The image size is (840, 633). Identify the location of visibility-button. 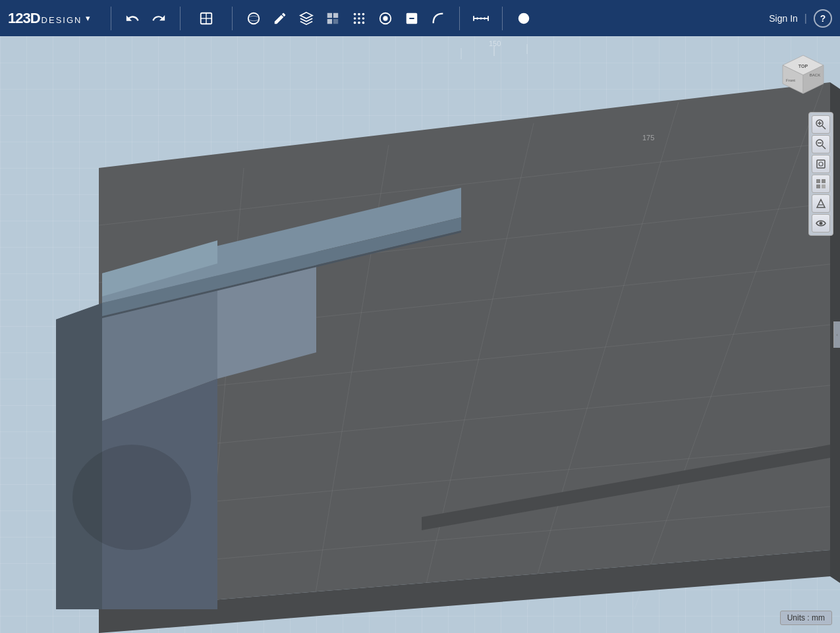
(821, 223).